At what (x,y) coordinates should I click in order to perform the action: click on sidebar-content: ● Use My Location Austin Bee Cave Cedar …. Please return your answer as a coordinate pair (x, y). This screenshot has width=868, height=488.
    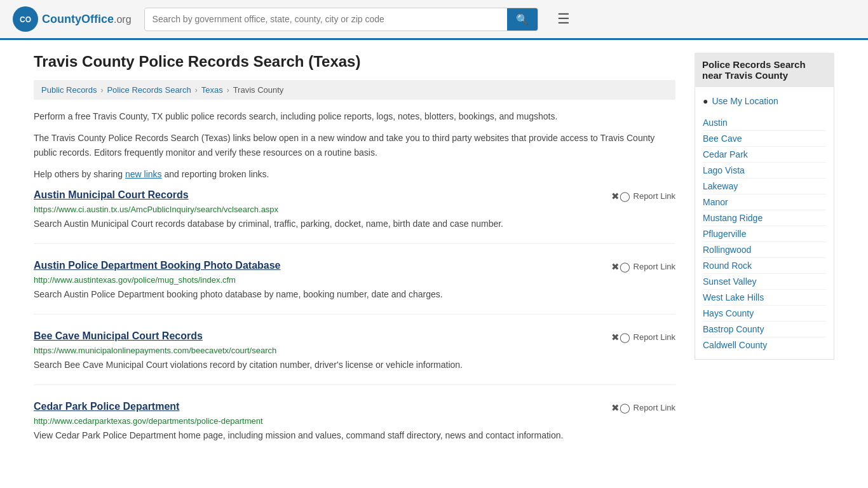
    Looking at the image, I should click on (764, 224).